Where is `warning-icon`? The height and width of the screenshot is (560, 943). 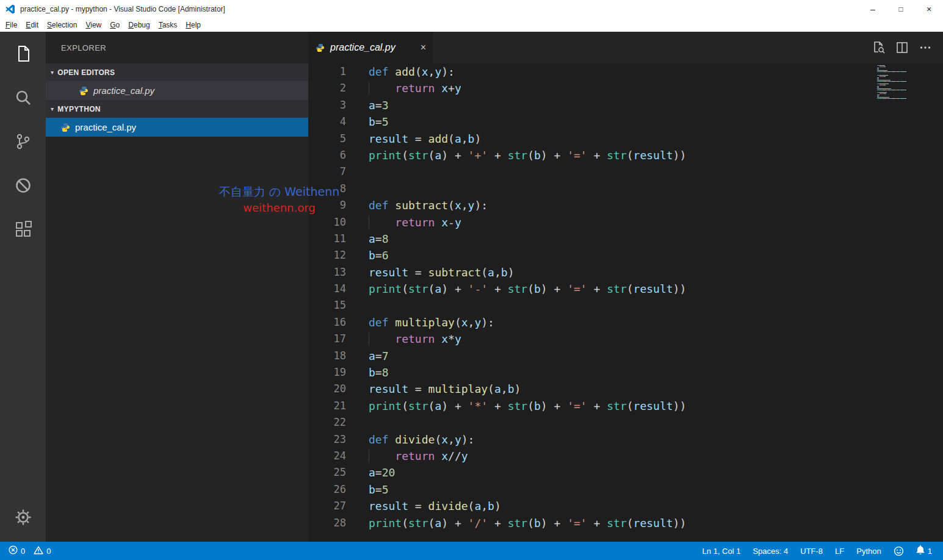 warning-icon is located at coordinates (38, 551).